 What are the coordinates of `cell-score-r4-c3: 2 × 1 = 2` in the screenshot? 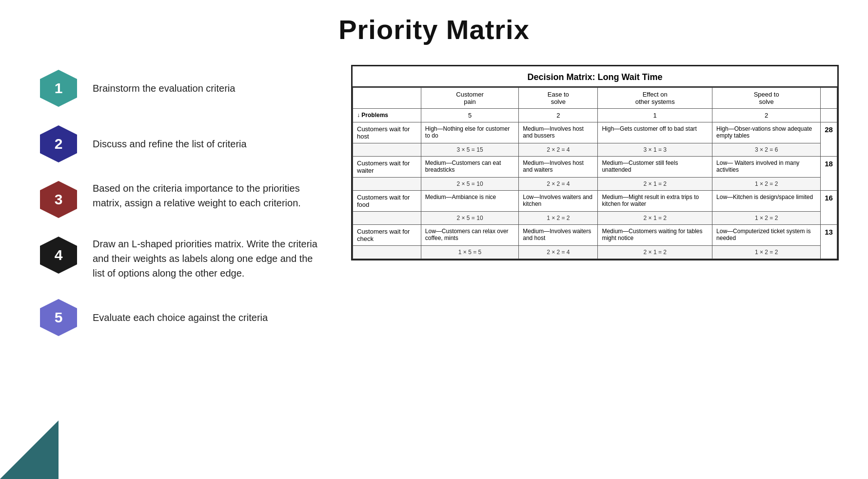 It's located at (655, 253).